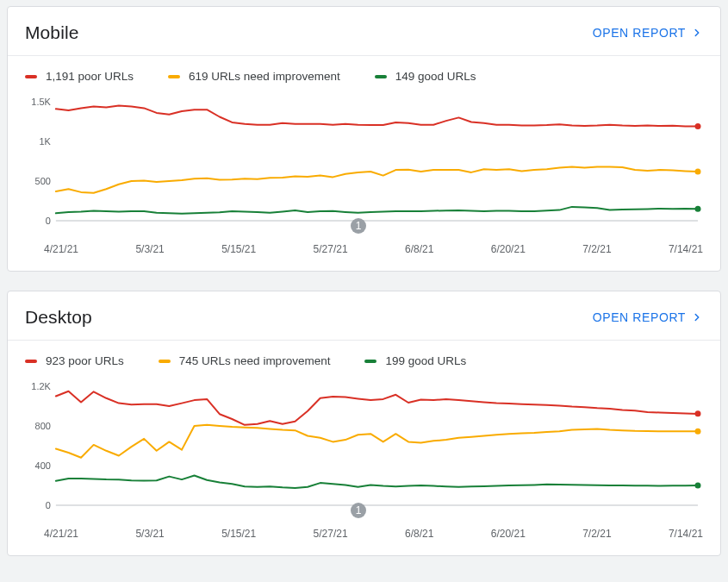 The width and height of the screenshot is (728, 582). Describe the element at coordinates (364, 72) in the screenshot. I see `legend-mobile: 1,191 poor URLs 619 URLs need improvemen…` at that location.